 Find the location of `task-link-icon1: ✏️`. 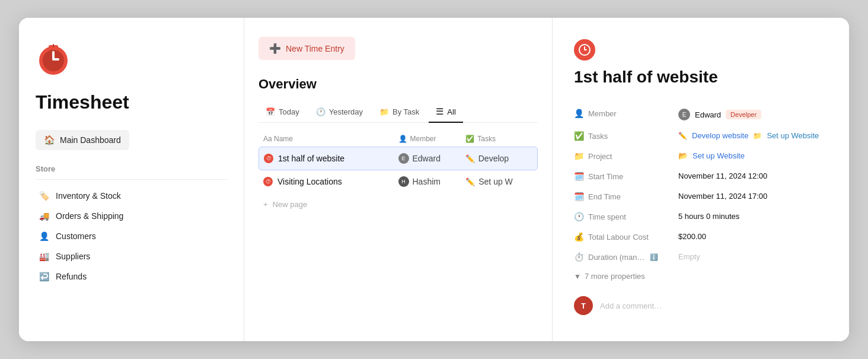

task-link-icon1: ✏️ is located at coordinates (683, 136).